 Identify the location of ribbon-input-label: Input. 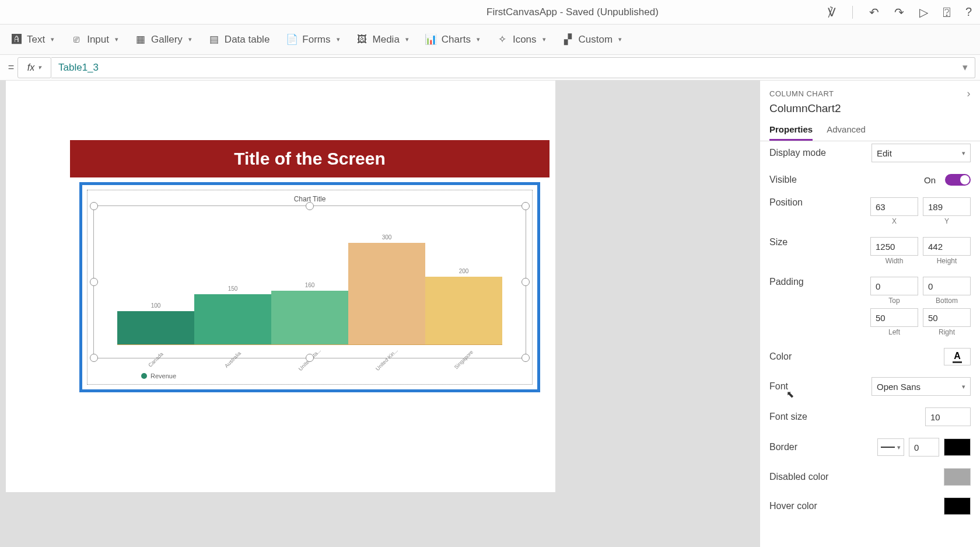
(98, 40).